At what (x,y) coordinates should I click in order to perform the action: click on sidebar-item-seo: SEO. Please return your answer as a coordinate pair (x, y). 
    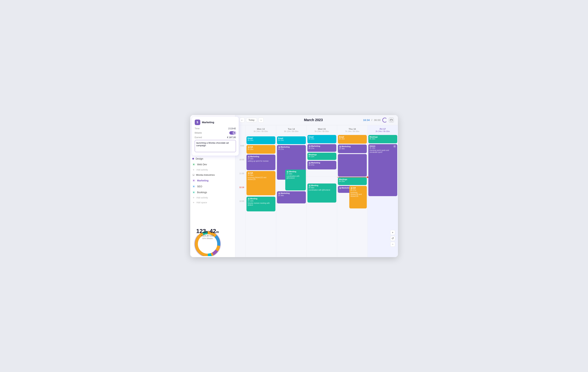
    Looking at the image, I should click on (213, 186).